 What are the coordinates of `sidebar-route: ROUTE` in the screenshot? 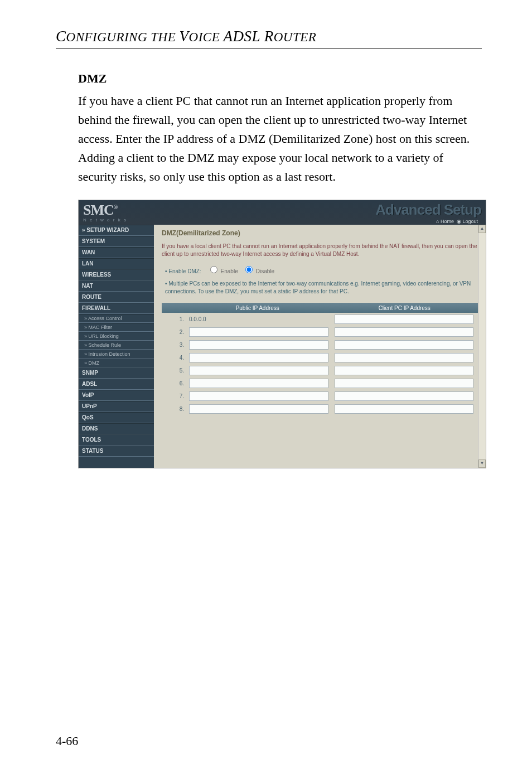 It's located at (116, 297).